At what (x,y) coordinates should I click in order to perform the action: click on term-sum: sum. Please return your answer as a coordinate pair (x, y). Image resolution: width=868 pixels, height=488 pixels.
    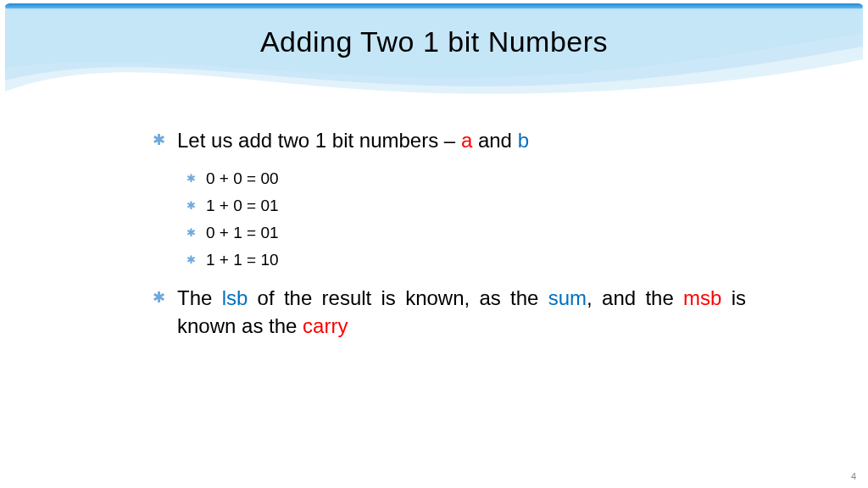
    Looking at the image, I should click on (568, 298).